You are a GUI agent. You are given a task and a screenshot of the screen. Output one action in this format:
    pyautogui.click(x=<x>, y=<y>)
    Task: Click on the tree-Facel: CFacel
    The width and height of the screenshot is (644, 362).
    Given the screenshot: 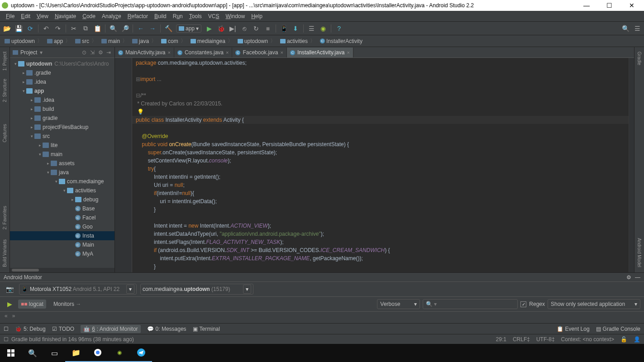 What is the action you would take?
    pyautogui.click(x=62, y=218)
    